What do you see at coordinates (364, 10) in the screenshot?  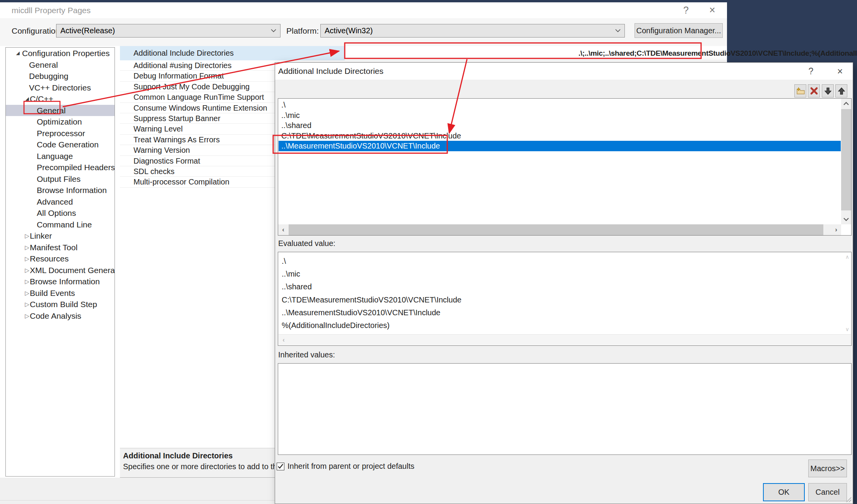 I see `window-titlebar: micdll Property Pages ? ×` at bounding box center [364, 10].